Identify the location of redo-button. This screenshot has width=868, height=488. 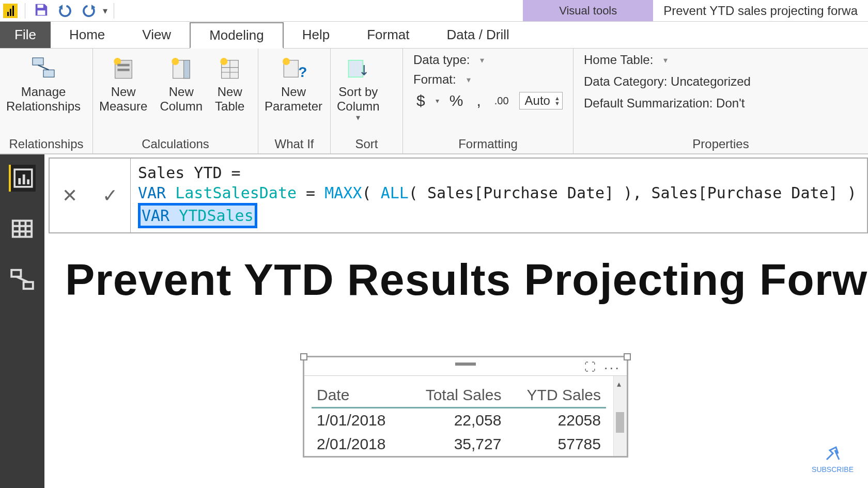
(89, 11).